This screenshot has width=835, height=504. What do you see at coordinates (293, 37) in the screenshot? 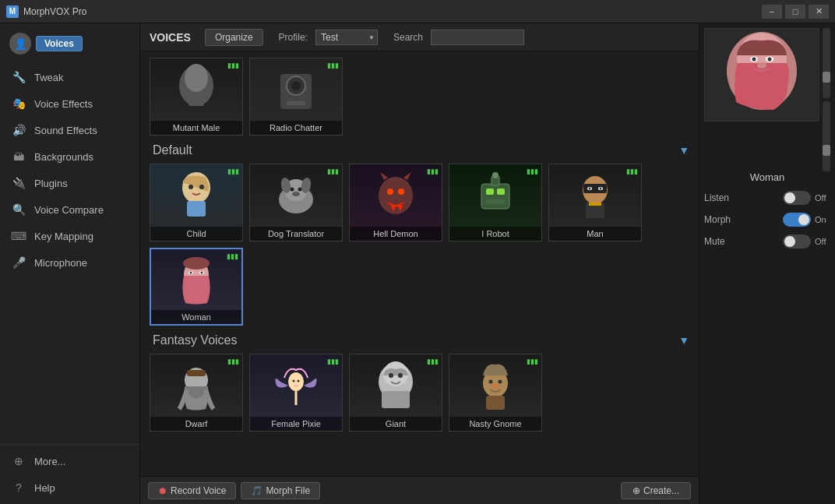
I see `profile-label: Profile:` at bounding box center [293, 37].